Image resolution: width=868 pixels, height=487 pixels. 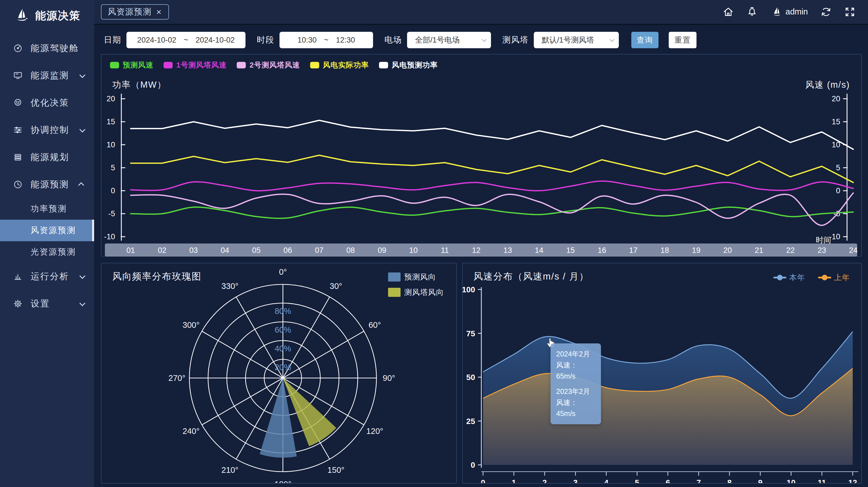 What do you see at coordinates (375, 431) in the screenshot?
I see `rose-angle-label: 120°` at bounding box center [375, 431].